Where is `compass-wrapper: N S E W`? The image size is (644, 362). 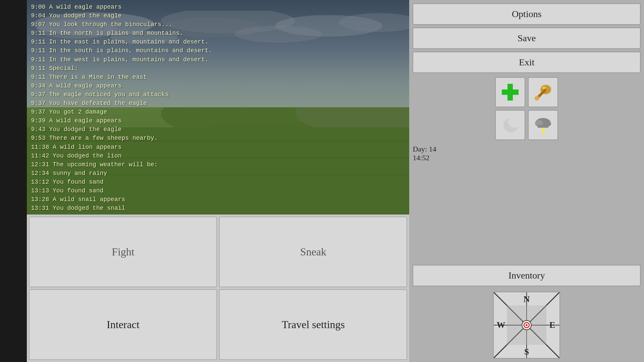
compass-wrapper: N S E W is located at coordinates (527, 325).